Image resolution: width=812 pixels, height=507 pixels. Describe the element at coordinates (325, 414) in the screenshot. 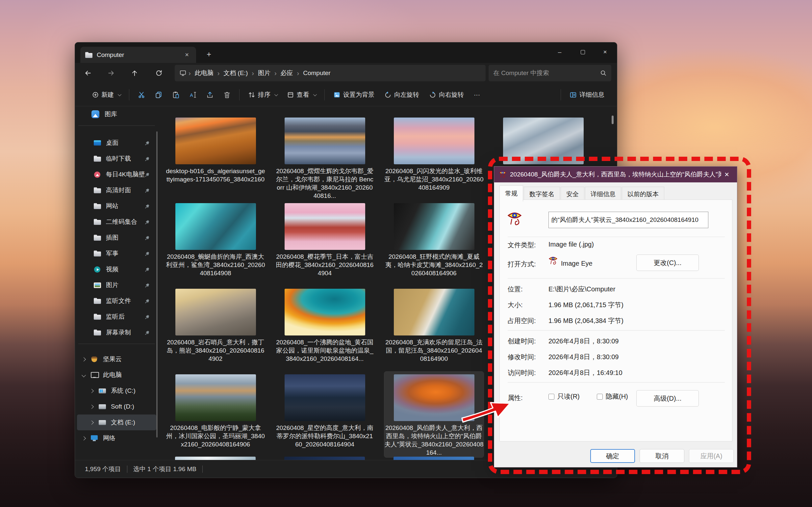

I see `file-tile: 20260408_星空的高度_意大利，南蒂罗尔的派特勒科费尔山_3840x216…` at that location.